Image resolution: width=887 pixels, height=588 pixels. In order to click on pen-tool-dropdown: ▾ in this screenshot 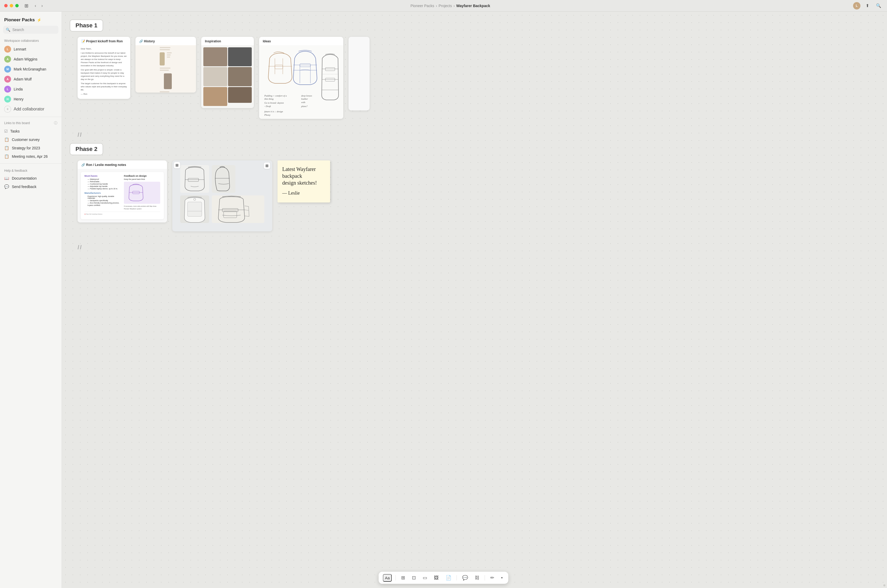, I will do `click(502, 578)`.